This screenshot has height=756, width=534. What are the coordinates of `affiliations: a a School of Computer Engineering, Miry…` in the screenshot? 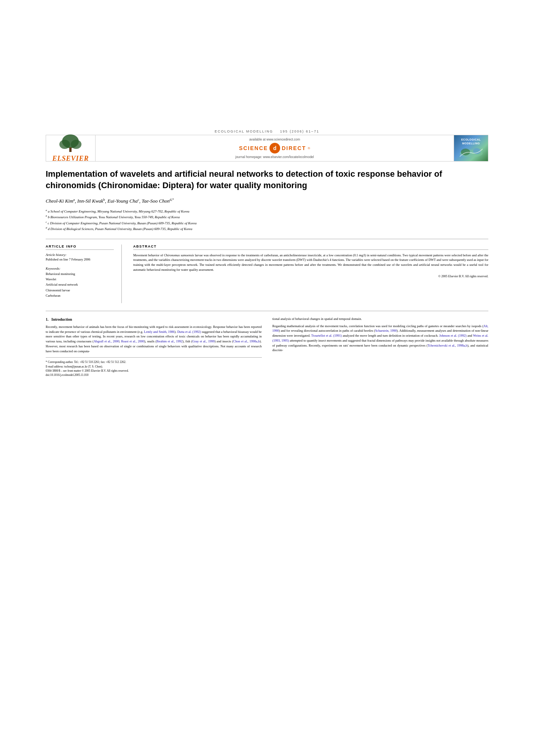 It's located at (267, 220).